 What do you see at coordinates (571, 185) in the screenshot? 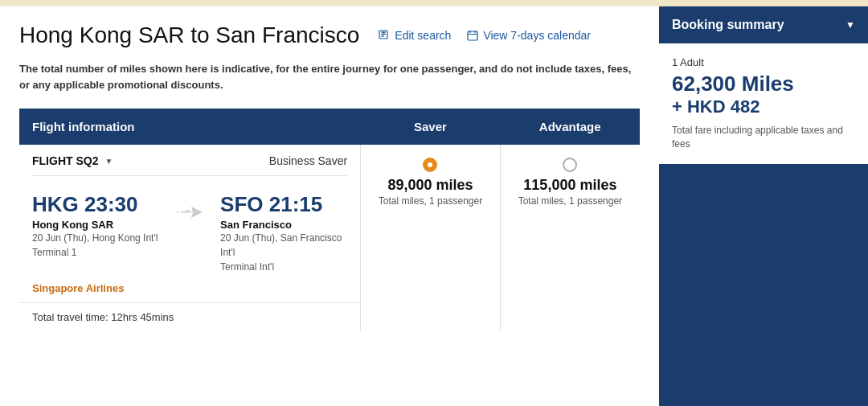
I see `advantage-miles: 115,000 miles` at bounding box center [571, 185].